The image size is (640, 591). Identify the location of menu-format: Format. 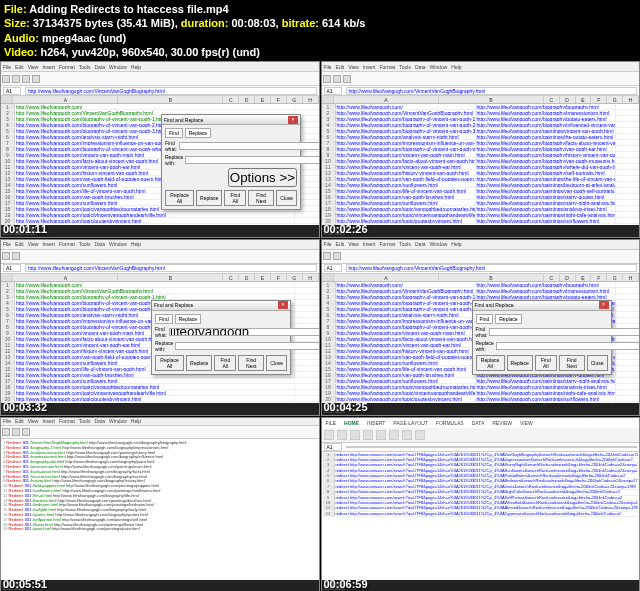
(67, 244).